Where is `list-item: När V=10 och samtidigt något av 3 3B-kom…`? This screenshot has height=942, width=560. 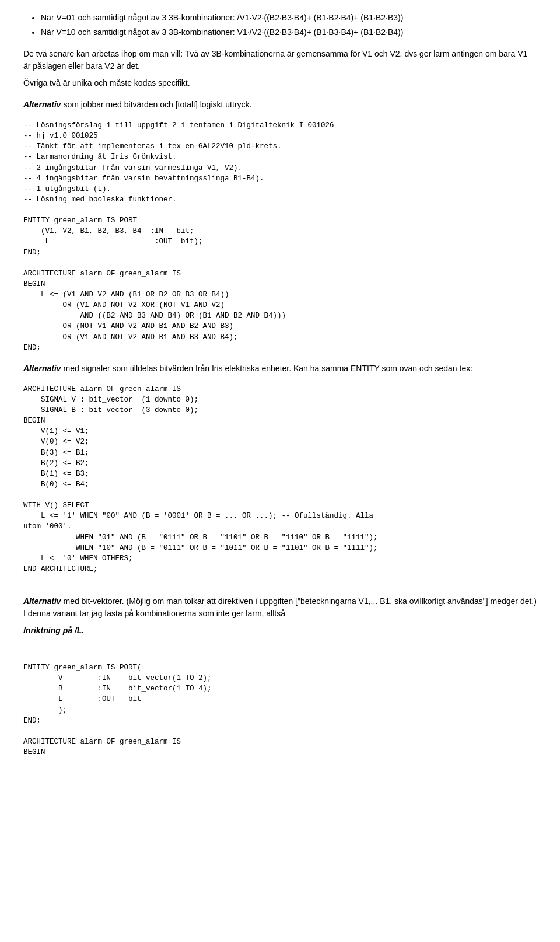 list-item: När V=10 och samtidigt något av 3 3B-kom… is located at coordinates (289, 33).